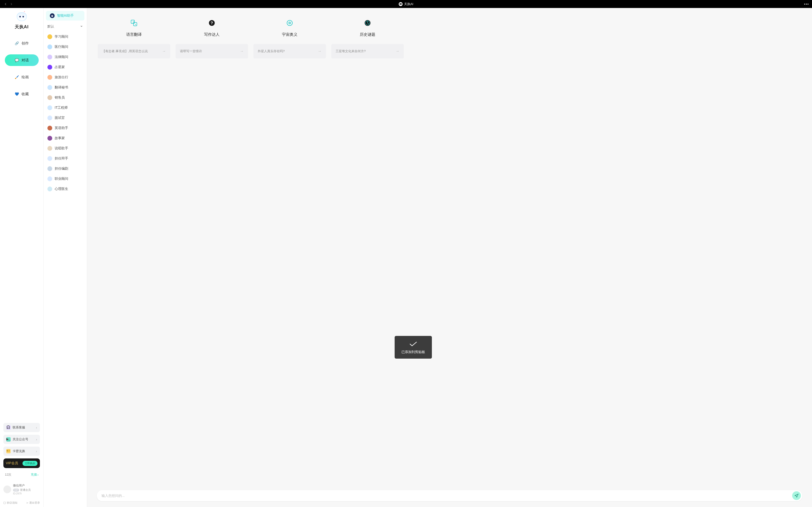 Image resolution: width=812 pixels, height=507 pixels. What do you see at coordinates (60, 67) in the screenshot?
I see `assistant-label: 占星家` at bounding box center [60, 67].